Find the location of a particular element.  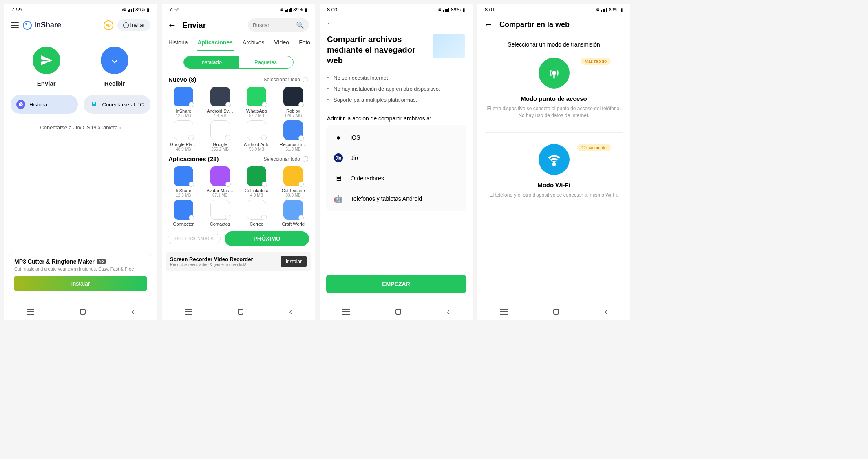

app-name: Google Pla… is located at coordinates (183, 144).